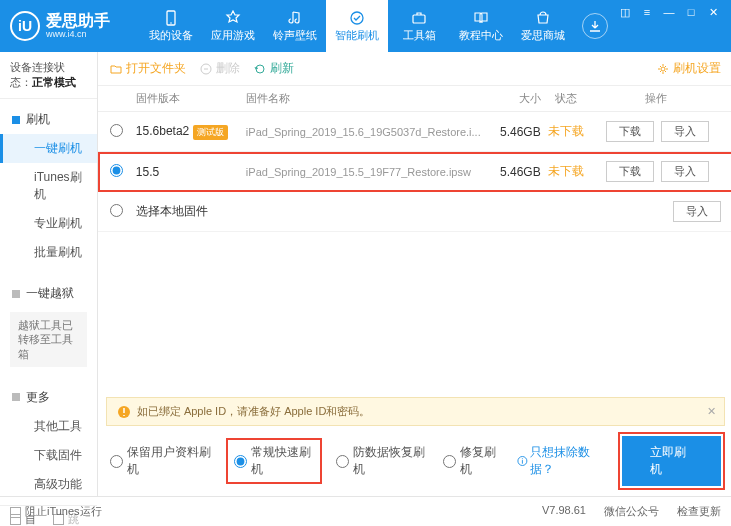 The height and width of the screenshot is (526, 731). What do you see at coordinates (220, 68) in the screenshot?
I see `delete-button: 删除` at bounding box center [220, 68].